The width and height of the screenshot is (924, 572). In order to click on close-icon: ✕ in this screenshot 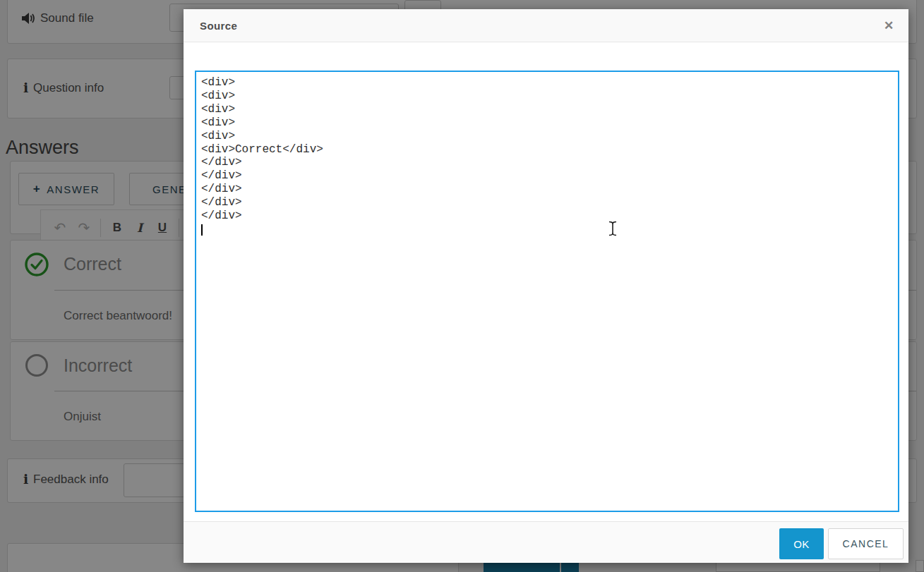, I will do `click(889, 26)`.